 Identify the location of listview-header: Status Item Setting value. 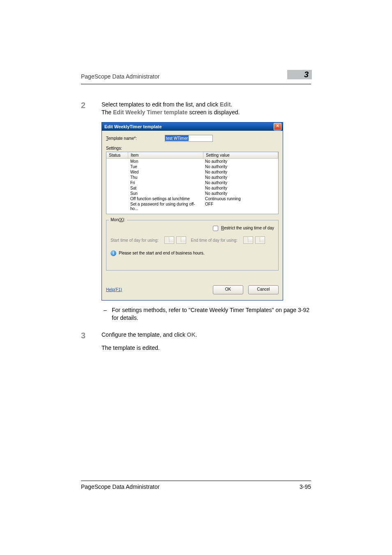
(192, 155).